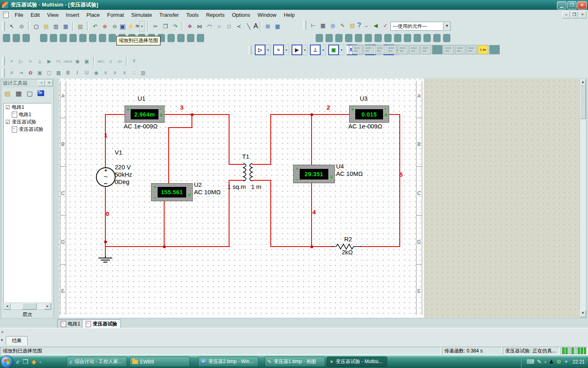  I want to click on save-design-icon: ▦, so click(19, 93).